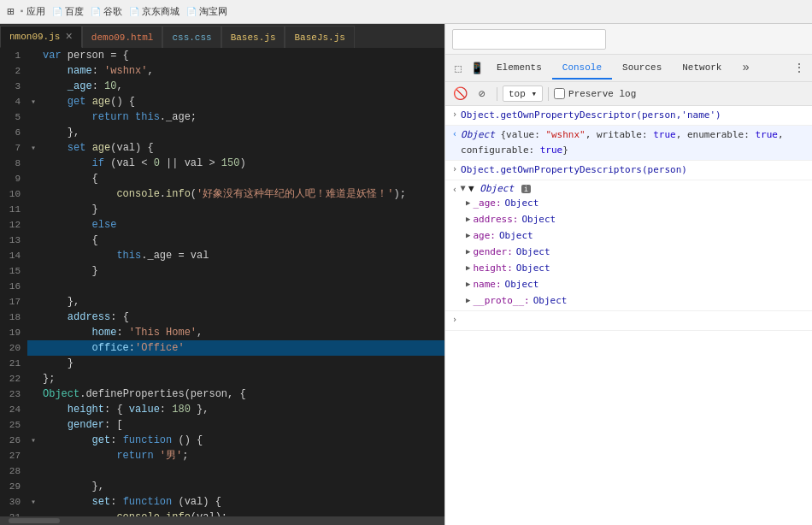 The image size is (812, 525). I want to click on tab-nmon09js: nmon09.js ×, so click(41, 37).